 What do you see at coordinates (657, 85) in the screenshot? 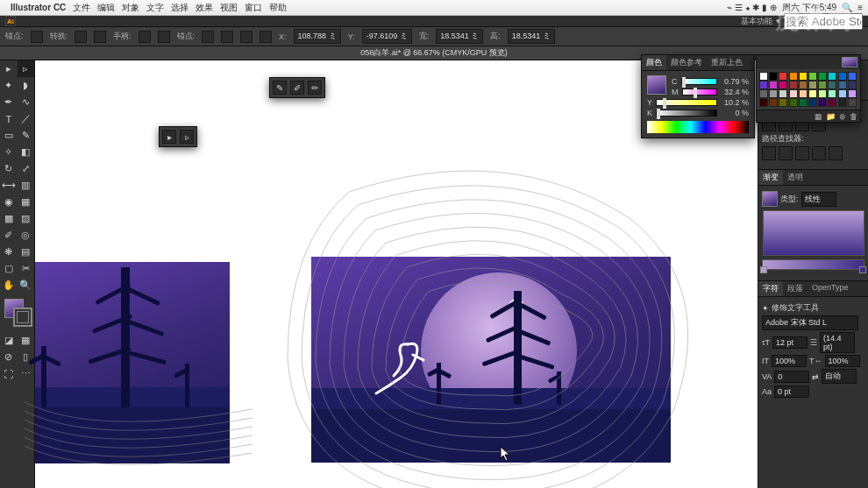
I see `cp-fill-swatch` at bounding box center [657, 85].